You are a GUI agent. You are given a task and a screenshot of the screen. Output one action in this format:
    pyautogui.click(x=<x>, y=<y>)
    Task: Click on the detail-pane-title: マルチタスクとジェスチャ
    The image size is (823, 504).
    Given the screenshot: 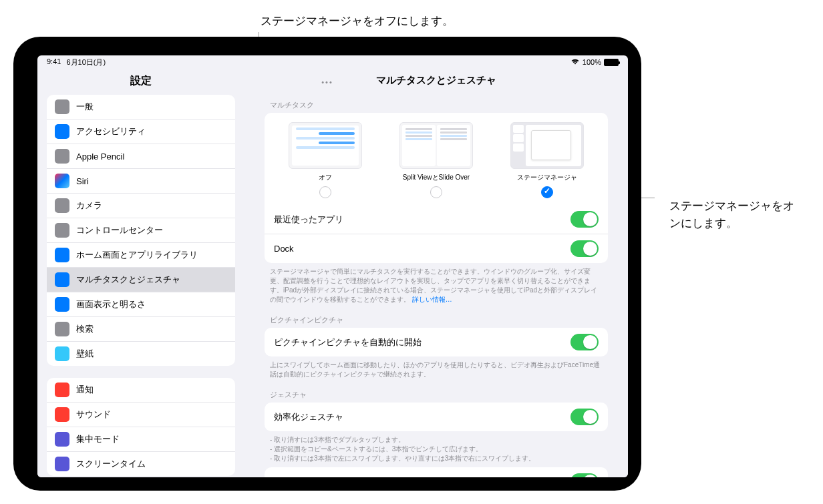 What is the action you would take?
    pyautogui.click(x=436, y=81)
    